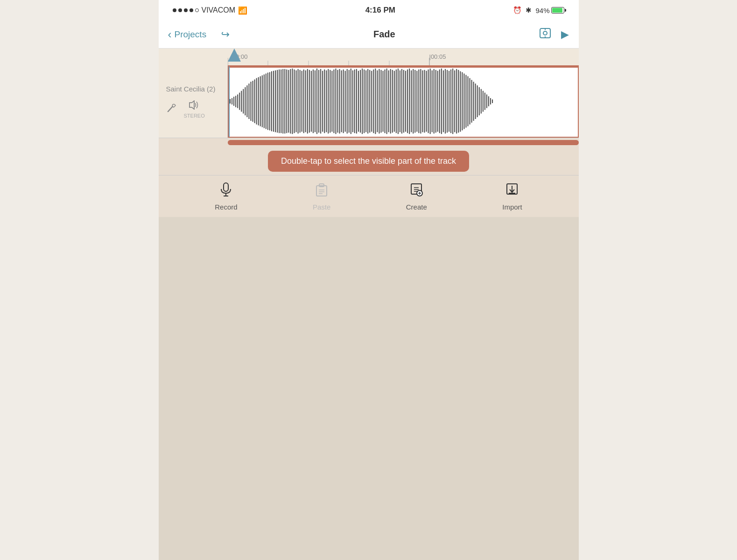 The image size is (737, 560). I want to click on nav-right: ▶, so click(554, 35).